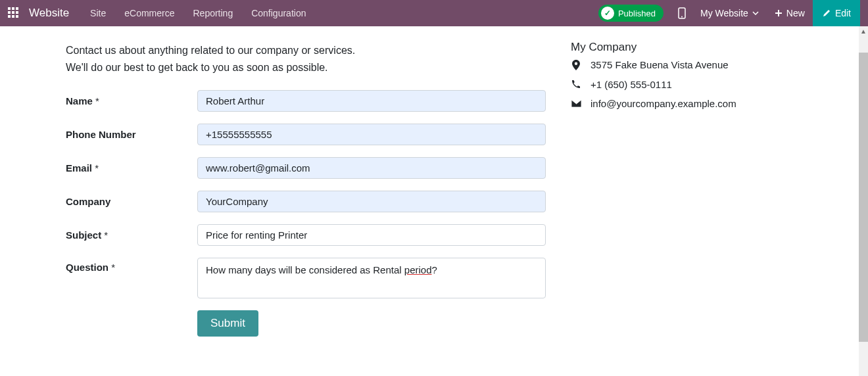  I want to click on submit-button: Submit, so click(228, 323).